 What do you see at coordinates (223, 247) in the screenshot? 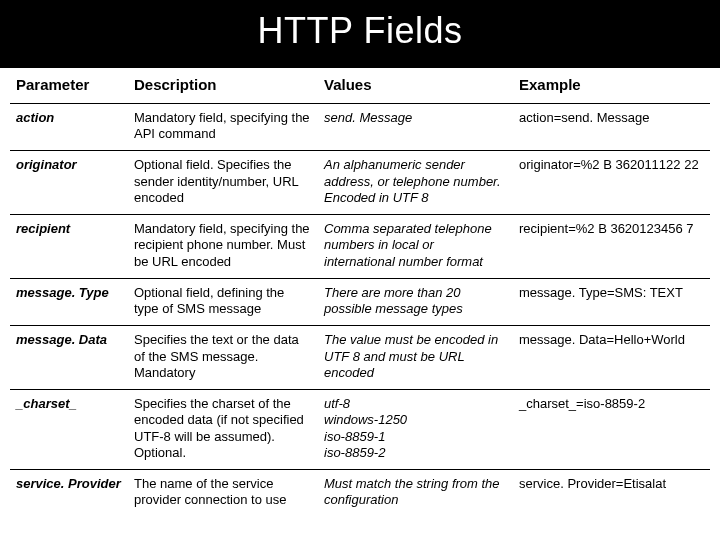
I see `cell-desc: Mandatory field, specifying the recipien…` at bounding box center [223, 247].